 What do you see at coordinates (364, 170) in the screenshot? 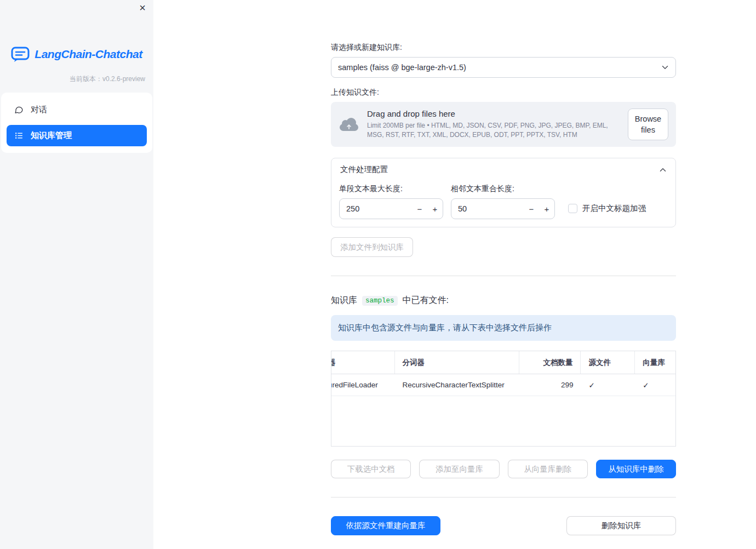
I see `config-expander-title: 文件处理配置` at bounding box center [364, 170].